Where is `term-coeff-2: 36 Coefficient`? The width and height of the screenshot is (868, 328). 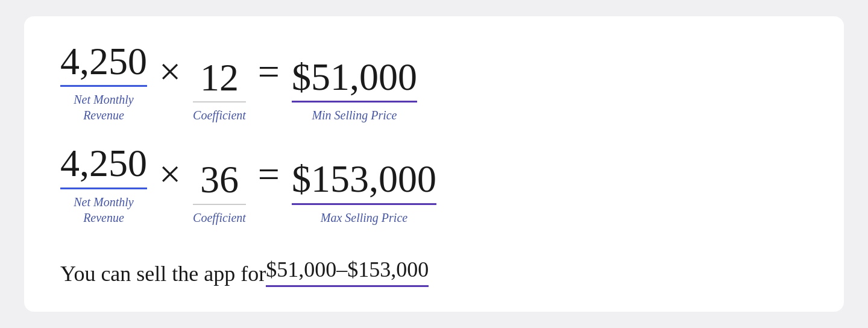 term-coeff-2: 36 Coefficient is located at coordinates (219, 192).